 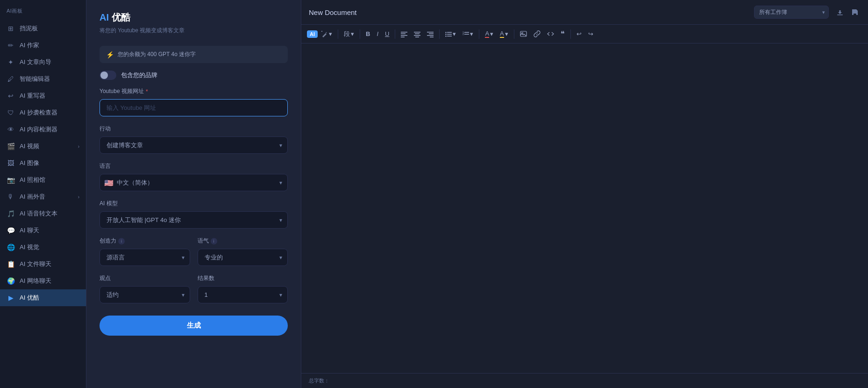 I want to click on sidebar-item-label: AI 文件聊天, so click(x=36, y=264).